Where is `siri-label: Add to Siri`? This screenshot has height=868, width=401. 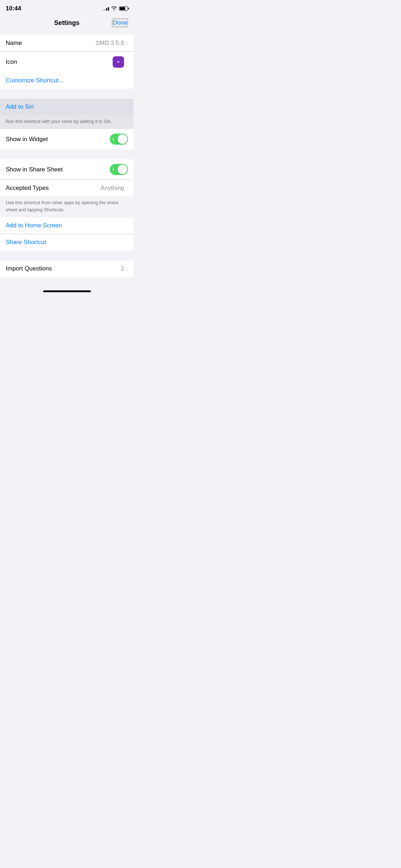 siri-label: Add to Siri is located at coordinates (20, 107).